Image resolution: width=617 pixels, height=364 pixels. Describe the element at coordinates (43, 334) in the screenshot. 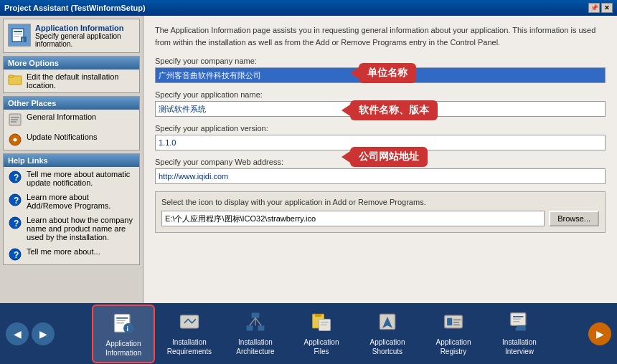

I see `forward-button: ▶` at that location.